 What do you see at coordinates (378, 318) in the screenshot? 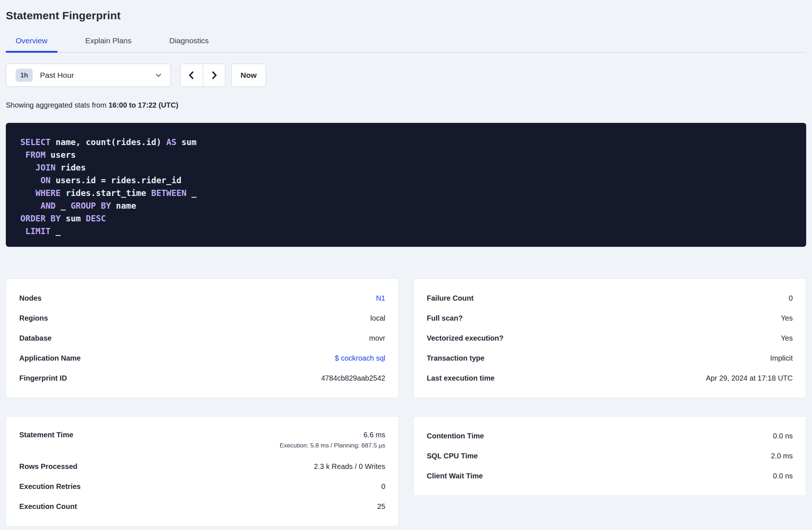
I see `stat-value-wrap: local` at bounding box center [378, 318].